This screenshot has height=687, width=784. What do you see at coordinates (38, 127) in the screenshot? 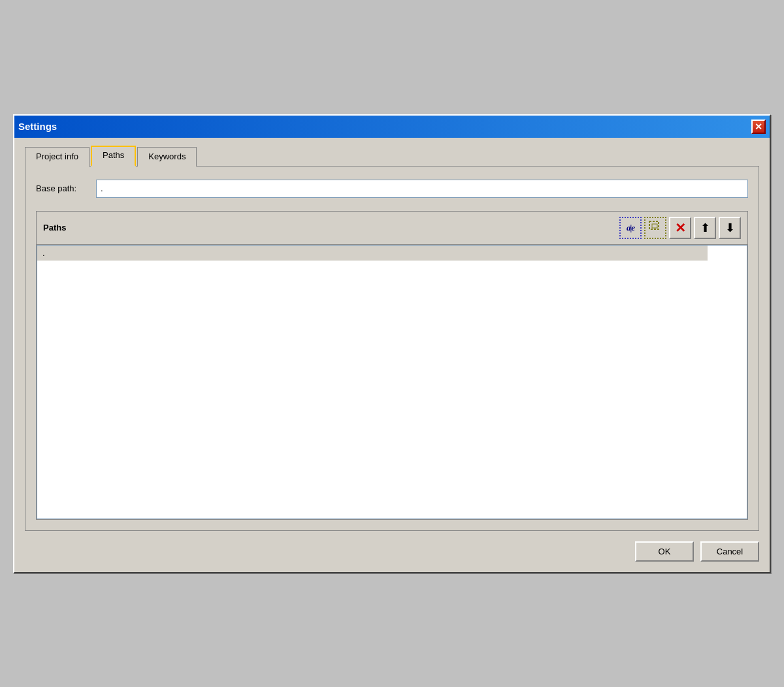
I see `dialog-title: Settings` at bounding box center [38, 127].